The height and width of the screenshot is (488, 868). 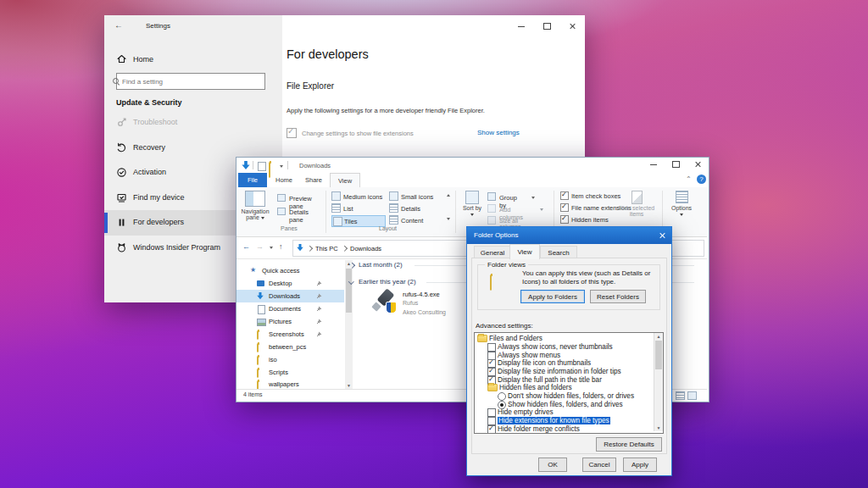 I want to click on nav-pictures: Pictures, so click(x=290, y=322).